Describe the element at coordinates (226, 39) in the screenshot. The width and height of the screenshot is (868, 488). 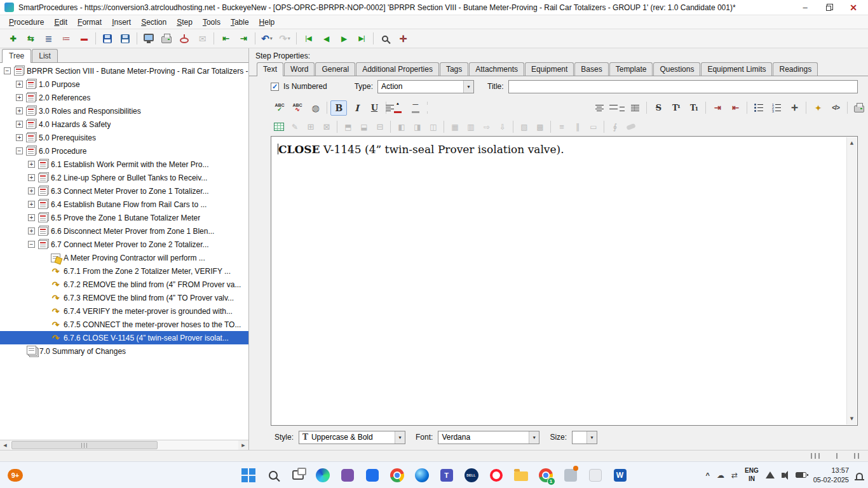
I see `insert-before-button: ⇤` at that location.